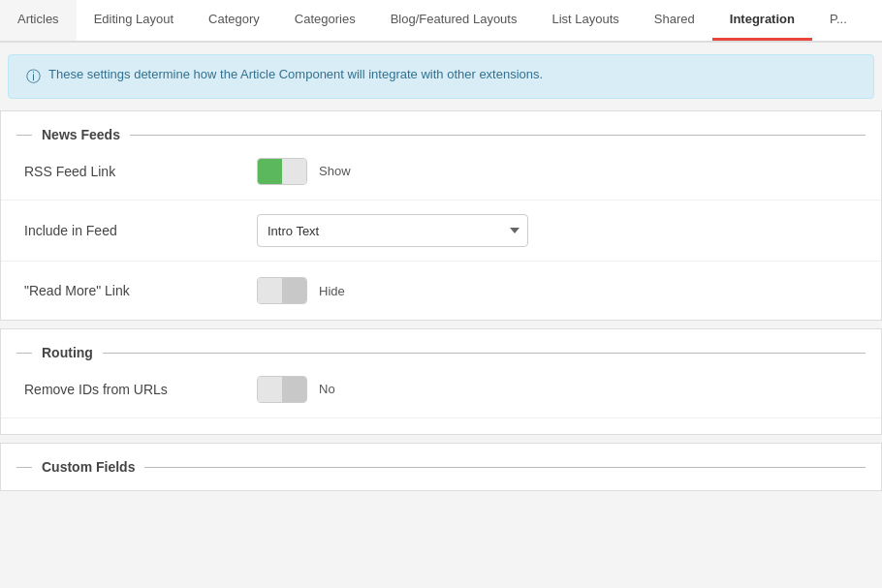 The height and width of the screenshot is (588, 882). I want to click on remove-ids-control: No, so click(557, 389).